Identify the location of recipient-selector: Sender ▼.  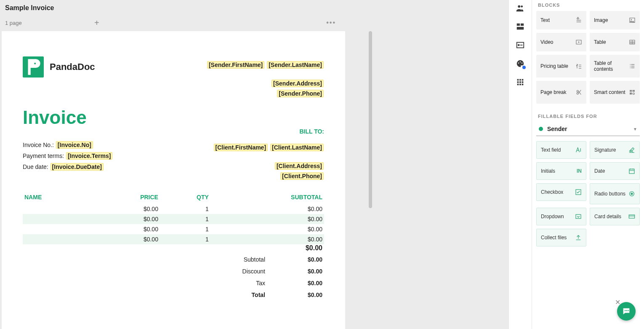
(588, 129).